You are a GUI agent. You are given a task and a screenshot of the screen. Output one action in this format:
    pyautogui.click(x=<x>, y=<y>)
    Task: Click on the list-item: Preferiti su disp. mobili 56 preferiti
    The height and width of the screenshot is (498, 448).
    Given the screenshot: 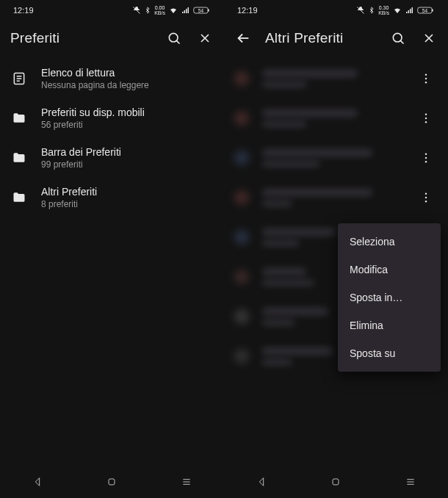 What is the action you would take?
    pyautogui.click(x=112, y=118)
    